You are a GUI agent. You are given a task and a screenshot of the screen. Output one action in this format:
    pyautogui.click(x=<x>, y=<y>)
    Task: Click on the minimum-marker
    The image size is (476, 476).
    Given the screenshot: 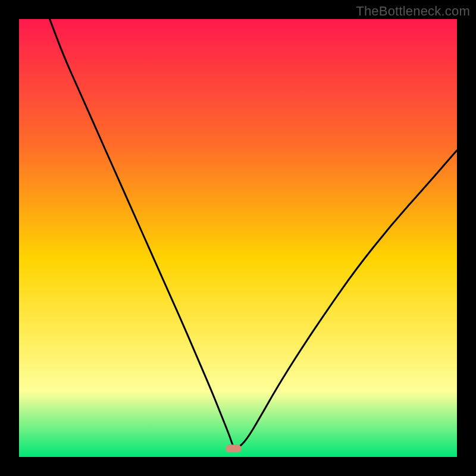 What is the action you would take?
    pyautogui.click(x=234, y=449)
    